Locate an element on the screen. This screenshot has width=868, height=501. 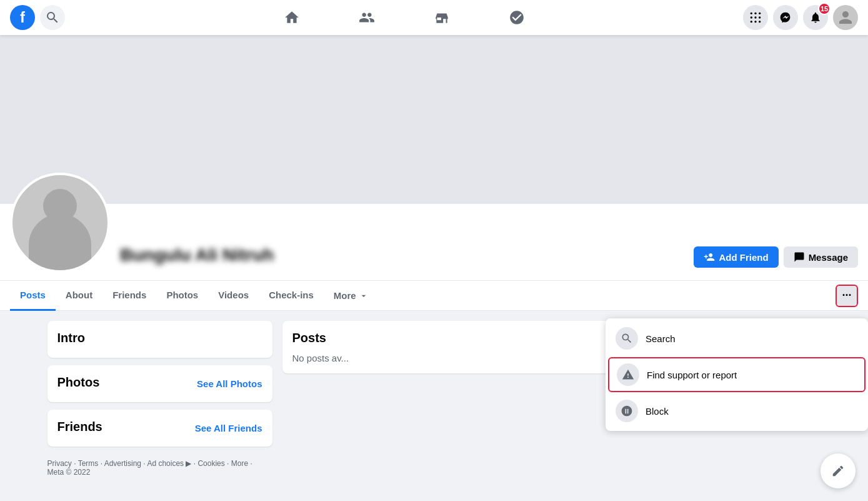
profile-avatar-button is located at coordinates (846, 18).